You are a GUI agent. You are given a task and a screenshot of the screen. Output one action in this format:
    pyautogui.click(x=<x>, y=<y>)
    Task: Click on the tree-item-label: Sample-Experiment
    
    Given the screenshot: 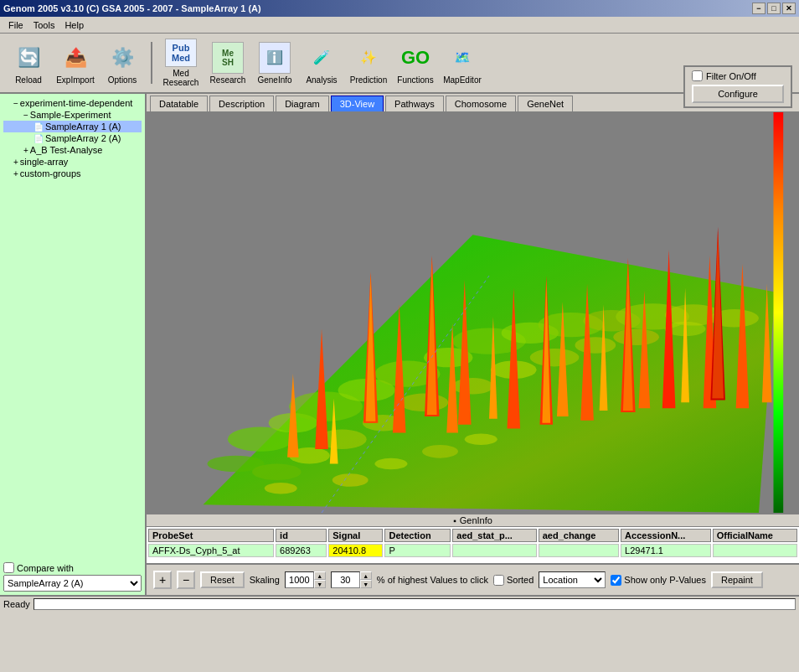 What is the action you would take?
    pyautogui.click(x=70, y=115)
    